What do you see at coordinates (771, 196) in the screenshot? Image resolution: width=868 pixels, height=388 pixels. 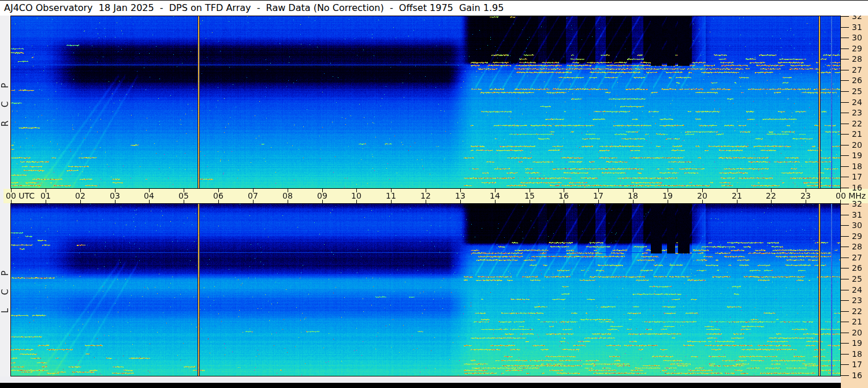 I see `time-label: 22` at bounding box center [771, 196].